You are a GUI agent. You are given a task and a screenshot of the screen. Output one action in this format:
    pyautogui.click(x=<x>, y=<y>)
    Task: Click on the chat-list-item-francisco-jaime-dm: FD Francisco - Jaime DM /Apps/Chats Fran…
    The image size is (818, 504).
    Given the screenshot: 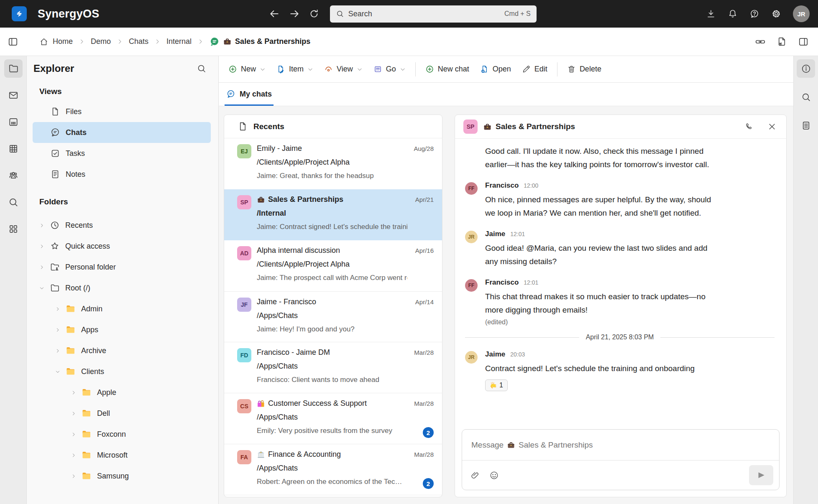 What is the action you would take?
    pyautogui.click(x=333, y=368)
    